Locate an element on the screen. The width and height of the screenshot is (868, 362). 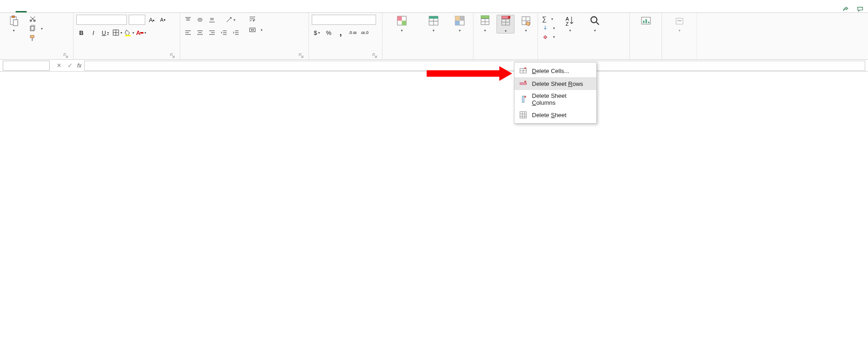
paste-icon is located at coordinates (14, 21).